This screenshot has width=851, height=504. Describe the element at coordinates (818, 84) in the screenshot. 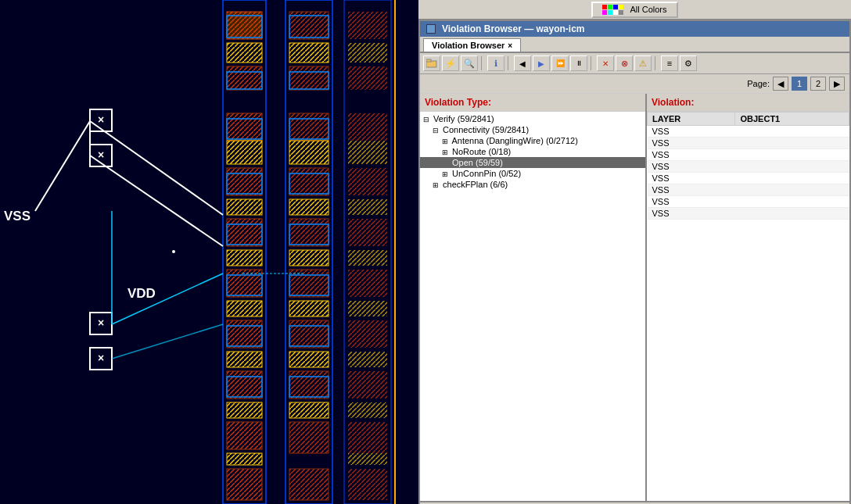

I see `page-2-button: 2` at that location.